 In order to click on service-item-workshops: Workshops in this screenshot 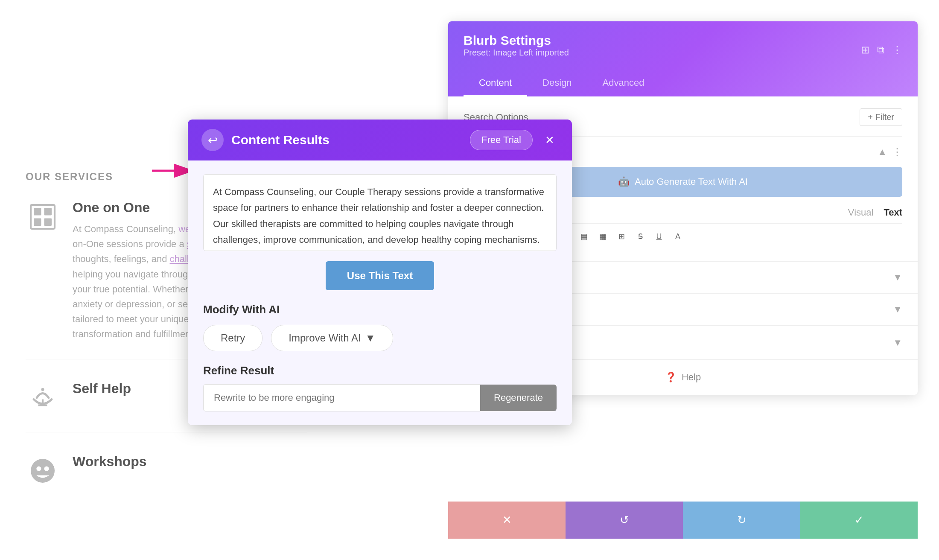, I will do `click(166, 479)`.